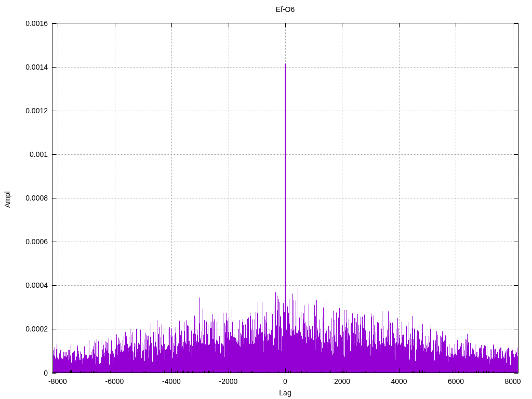 Image resolution: width=532 pixels, height=399 pixels. What do you see at coordinates (511, 381) in the screenshot?
I see `x-tick-label: 8000` at bounding box center [511, 381].